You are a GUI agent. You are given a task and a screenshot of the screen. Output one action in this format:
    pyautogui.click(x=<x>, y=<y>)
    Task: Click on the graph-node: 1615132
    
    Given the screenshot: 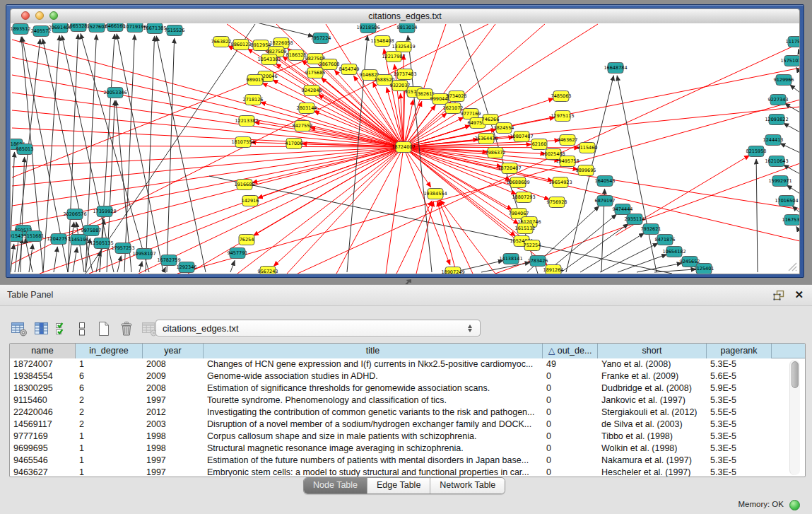 What is the action you would take?
    pyautogui.click(x=526, y=229)
    